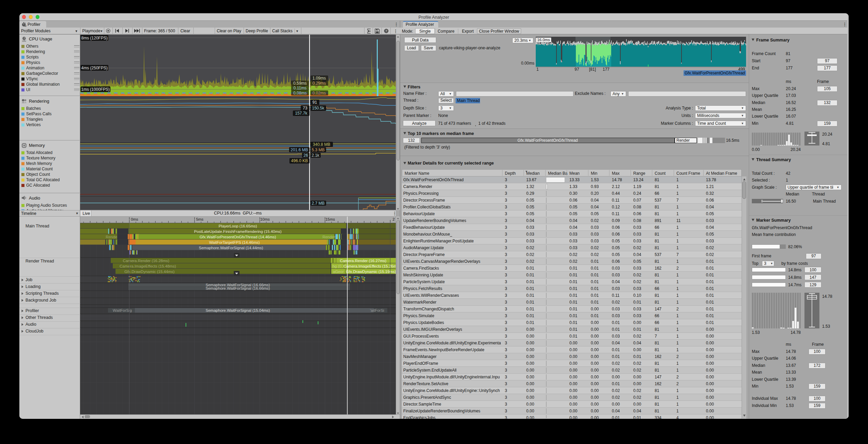  Describe the element at coordinates (238, 237) in the screenshot. I see `svg-text:Gfx.WaitForPresentOnGfxThread: Gfx.WaitForPresentOnGfxThread (14.46ms)` at that location.